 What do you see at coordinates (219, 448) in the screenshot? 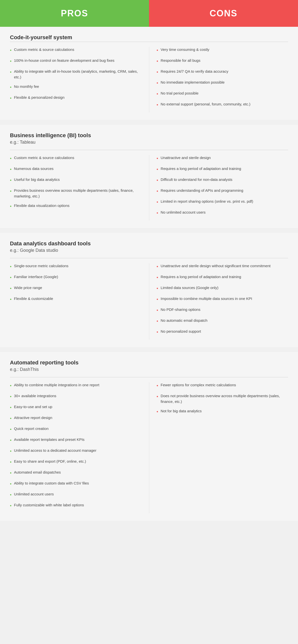
I see `cons-column: •Fewer options for complex metric calcul…` at bounding box center [219, 448].